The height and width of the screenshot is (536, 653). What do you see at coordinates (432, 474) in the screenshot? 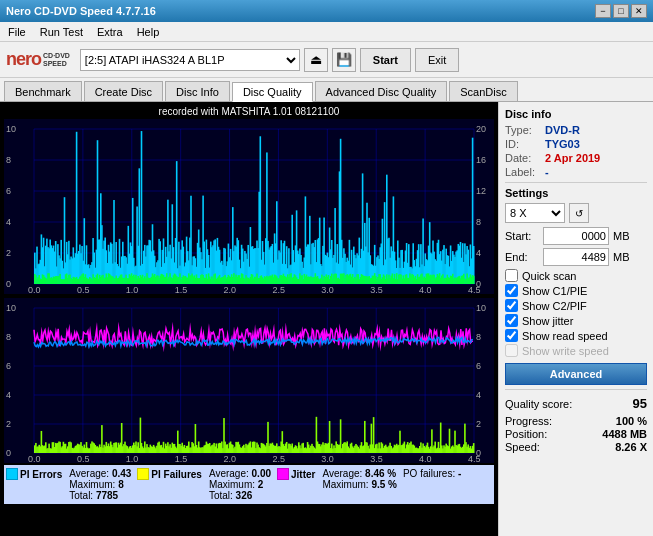
I see `po-failures-stat: PO failures: -` at bounding box center [432, 474].